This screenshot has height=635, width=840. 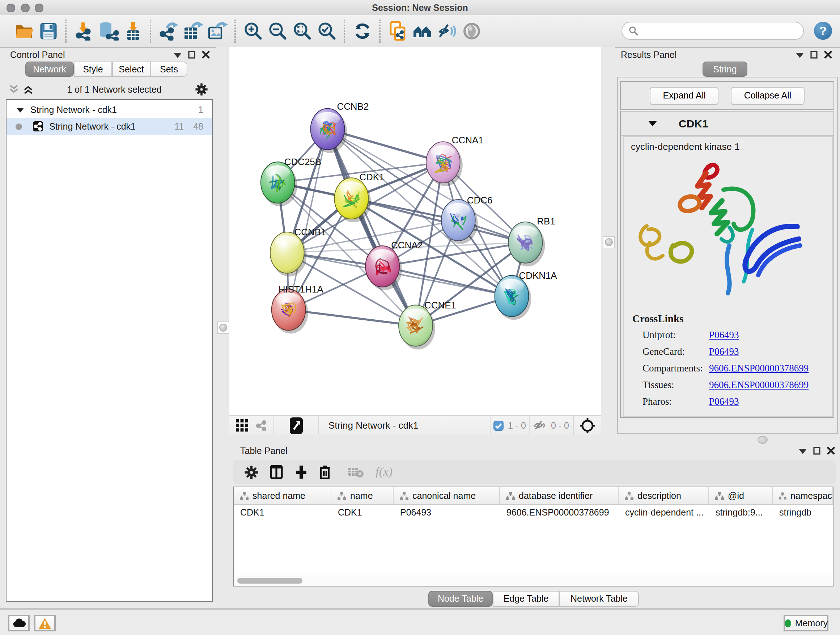 I want to click on network-node-CDK1, so click(x=352, y=200).